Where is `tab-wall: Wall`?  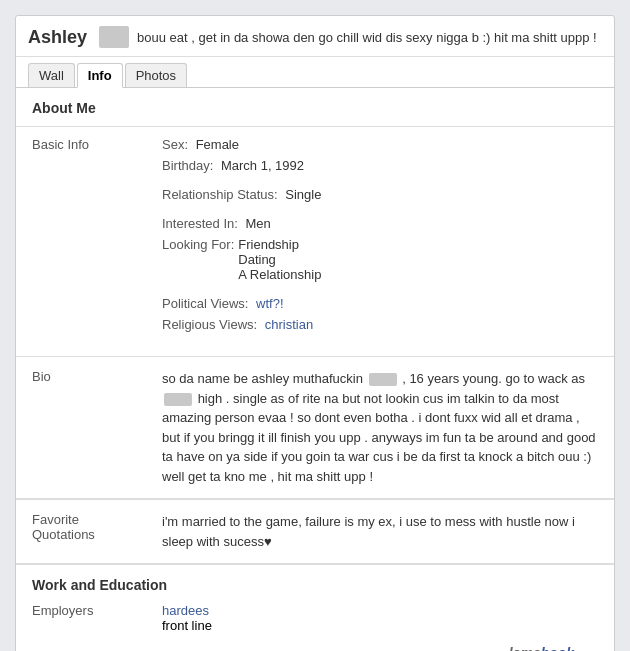
tab-wall: Wall is located at coordinates (52, 75).